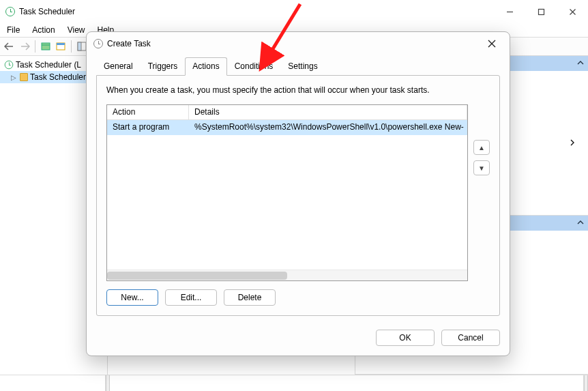  What do you see at coordinates (206, 67) in the screenshot?
I see `tab-actions: Actions` at bounding box center [206, 67].